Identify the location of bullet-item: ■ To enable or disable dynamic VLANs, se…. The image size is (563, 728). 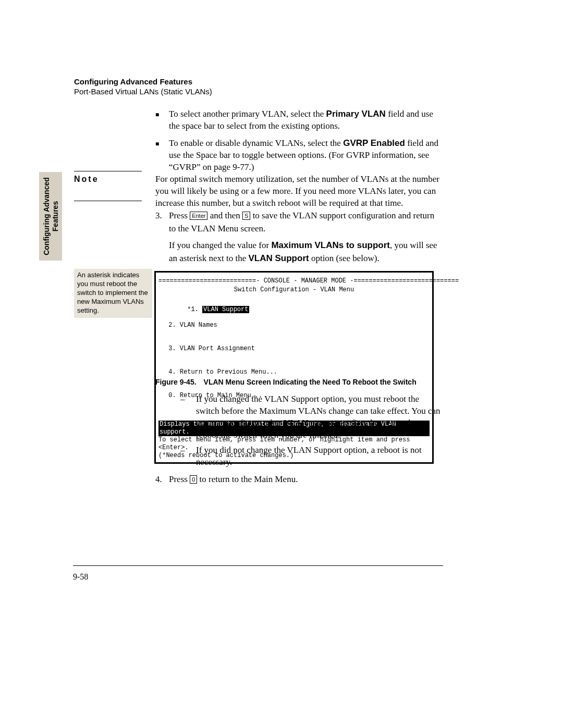
(299, 155).